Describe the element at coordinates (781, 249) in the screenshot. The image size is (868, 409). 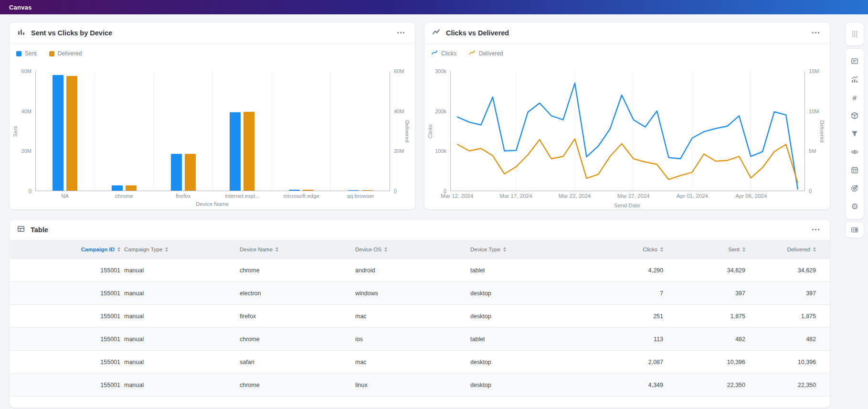
I see `column-header-delivered: Delivered` at that location.